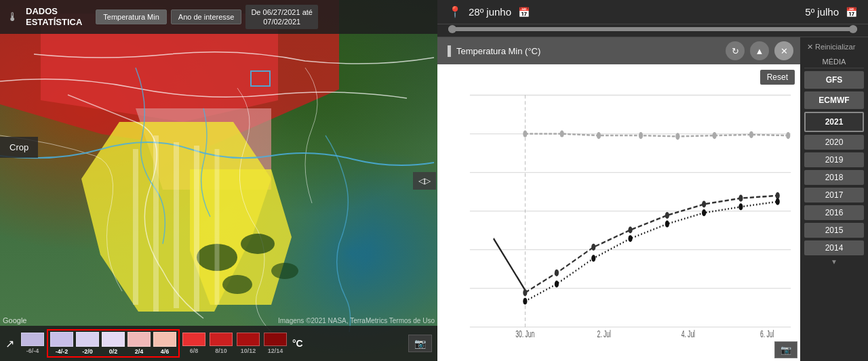 This screenshot has width=868, height=361. Describe the element at coordinates (221, 351) in the screenshot. I see `legend-label-7: 8/10` at that location.